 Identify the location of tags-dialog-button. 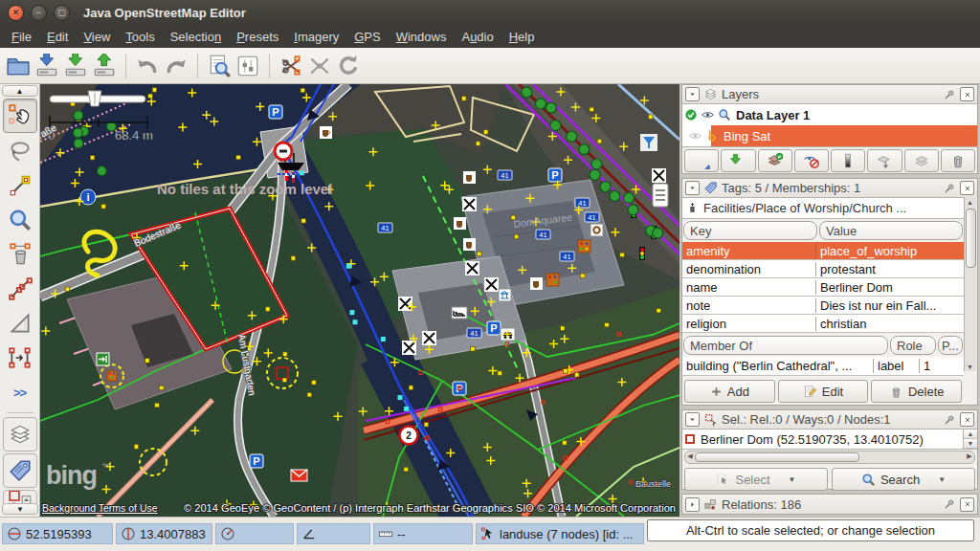
(20, 471).